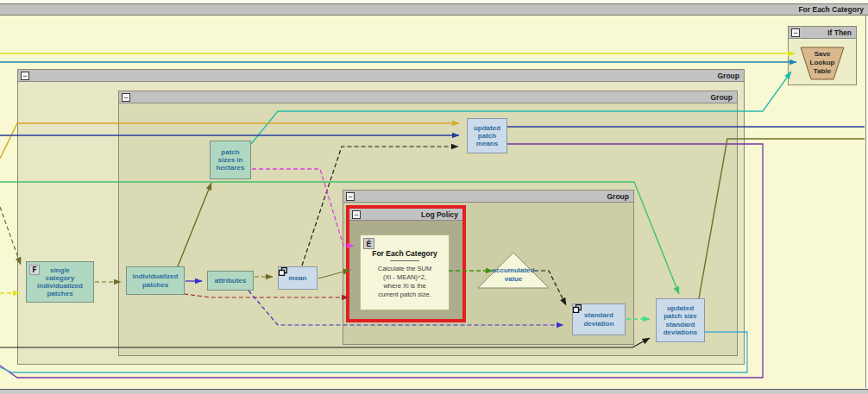  Describe the element at coordinates (155, 280) in the screenshot. I see `module-label: individualized patches` at that location.